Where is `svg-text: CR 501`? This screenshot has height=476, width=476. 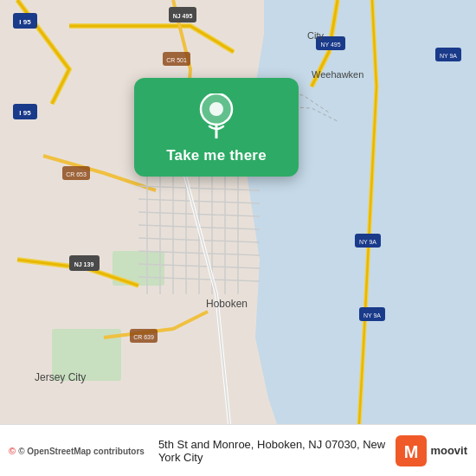
svg-text: CR 501 is located at coordinates (177, 61).